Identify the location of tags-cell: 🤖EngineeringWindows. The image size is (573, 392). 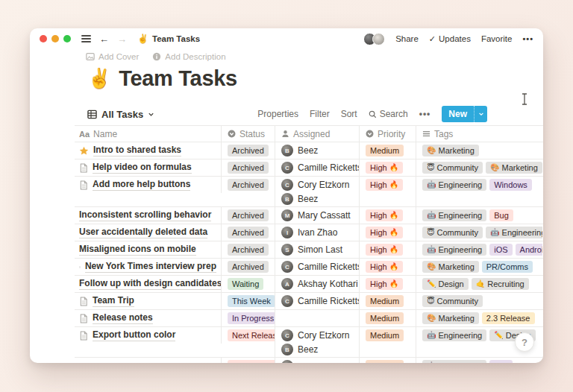
(479, 192).